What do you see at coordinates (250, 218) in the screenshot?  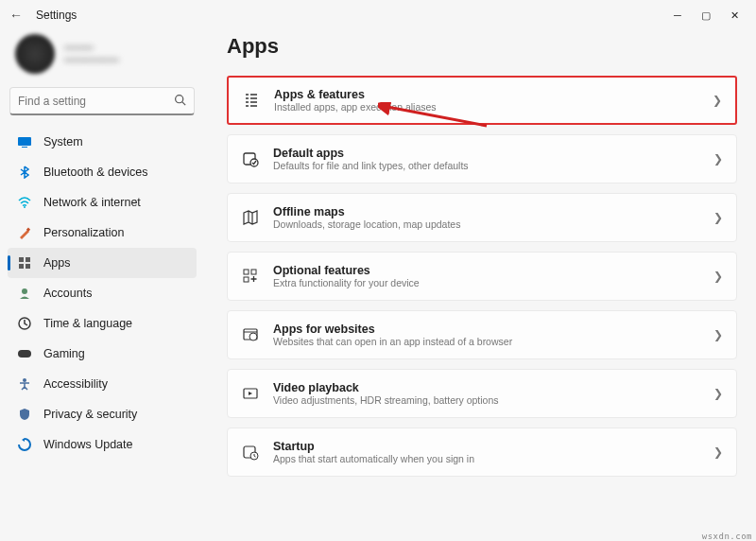 I see `offline-maps-icon` at bounding box center [250, 218].